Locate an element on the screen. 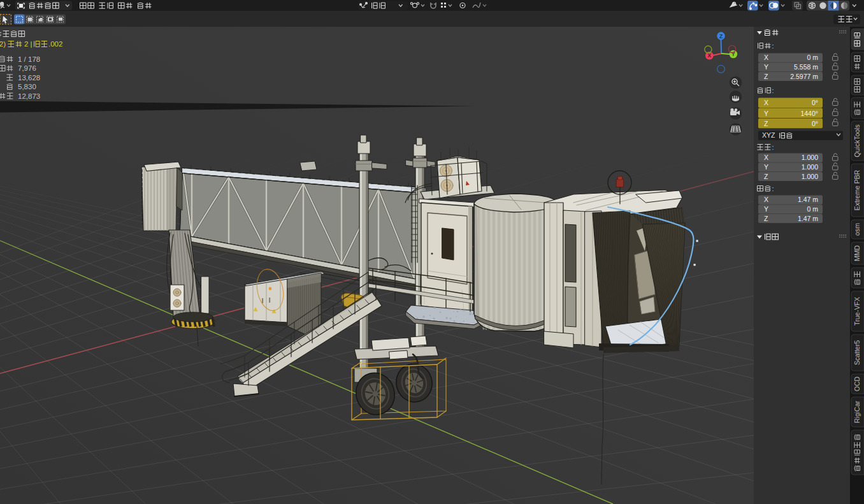 This screenshot has width=864, height=504. svg-text: 5.558 m is located at coordinates (806, 67).